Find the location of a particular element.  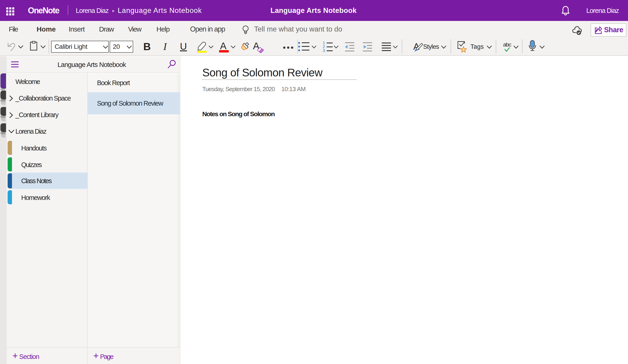

svg-text: 3 is located at coordinates (324, 51).